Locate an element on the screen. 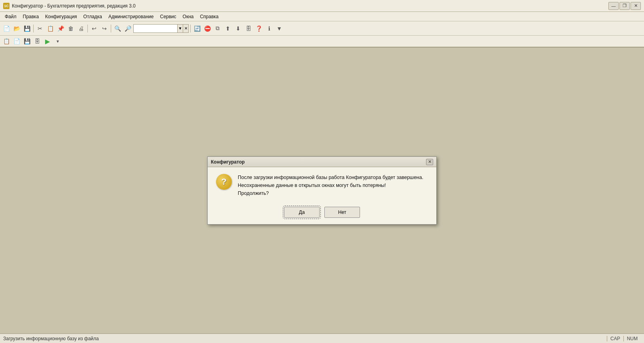 This screenshot has width=644, height=343. cap-indicator: CAP is located at coordinates (615, 339).